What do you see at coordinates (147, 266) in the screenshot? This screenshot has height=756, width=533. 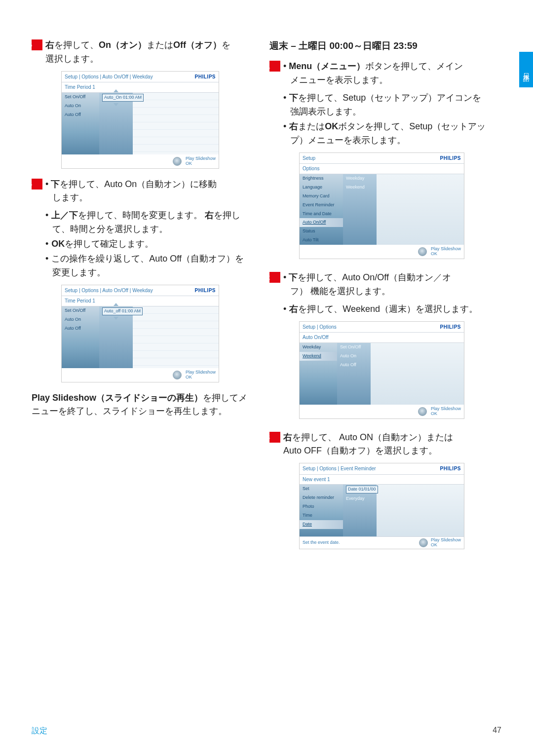 I see `substep: この操作を繰り返して、Auto Off（自動オフ）を変更します。` at bounding box center [147, 266].